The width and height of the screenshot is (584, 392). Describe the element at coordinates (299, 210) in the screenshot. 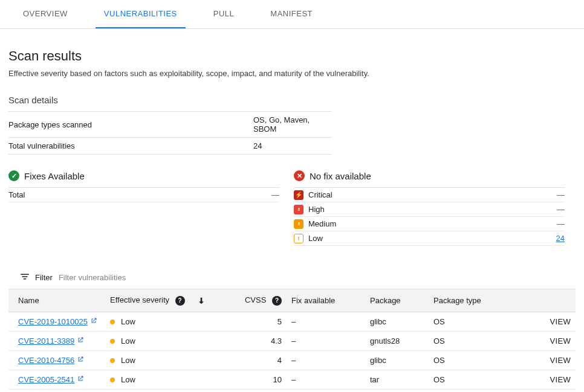

I see `severity-high-icon` at that location.